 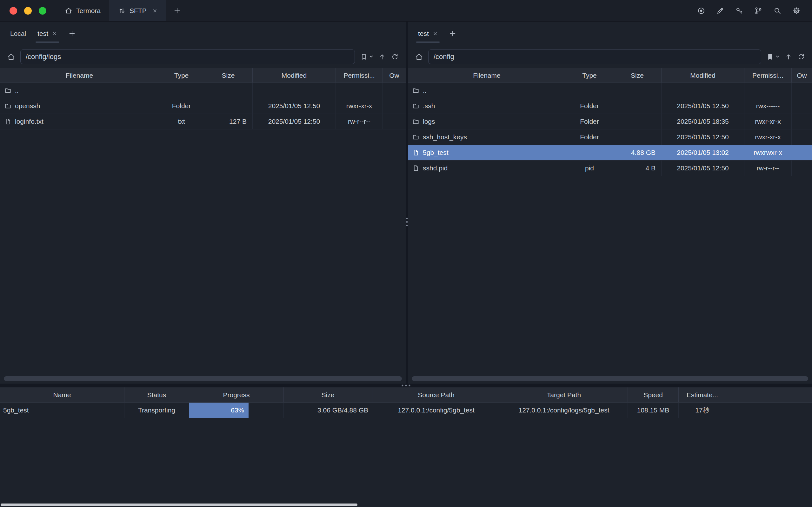 What do you see at coordinates (610, 34) in the screenshot?
I see `right-pane-tabs: test` at bounding box center [610, 34].